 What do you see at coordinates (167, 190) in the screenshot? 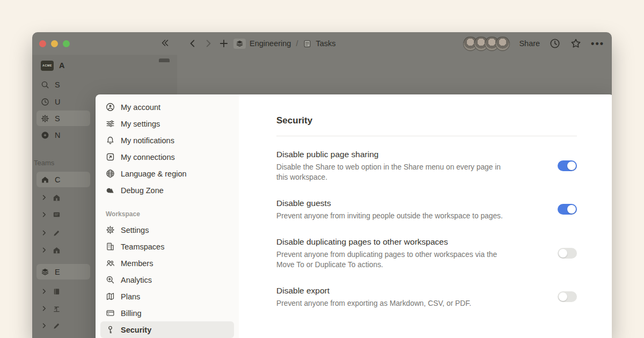
I see `nav-item-debug-zone: Debug Zone` at bounding box center [167, 190].